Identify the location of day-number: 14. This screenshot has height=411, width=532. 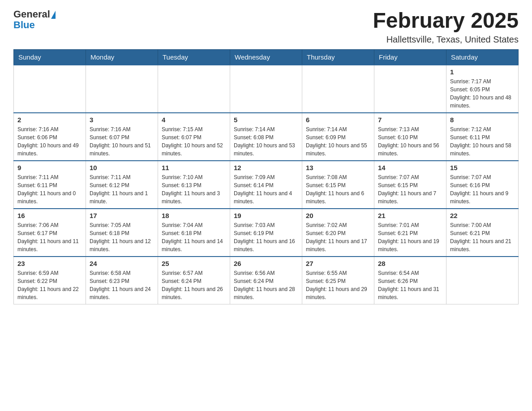
(410, 167).